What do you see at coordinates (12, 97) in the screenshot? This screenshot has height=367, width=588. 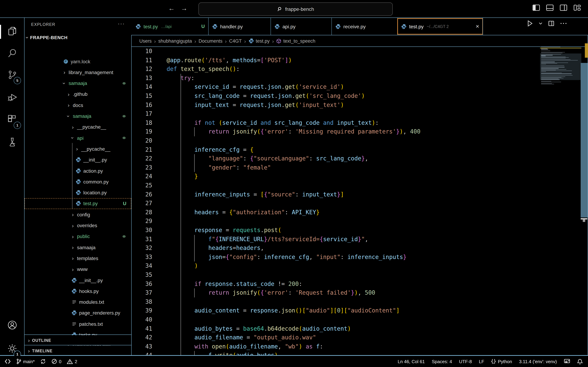 I see `activity-bar-item-run-debug` at bounding box center [12, 97].